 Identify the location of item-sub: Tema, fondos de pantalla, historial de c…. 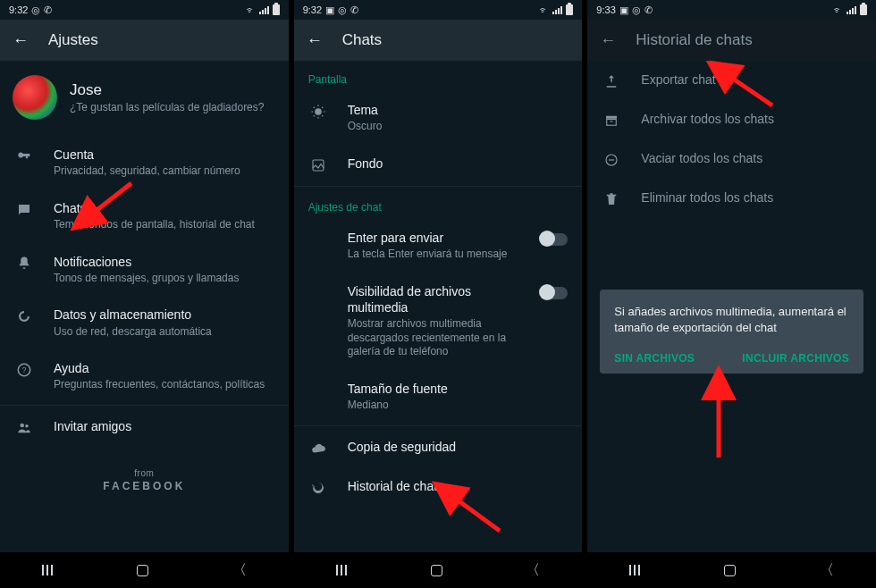
(164, 225).